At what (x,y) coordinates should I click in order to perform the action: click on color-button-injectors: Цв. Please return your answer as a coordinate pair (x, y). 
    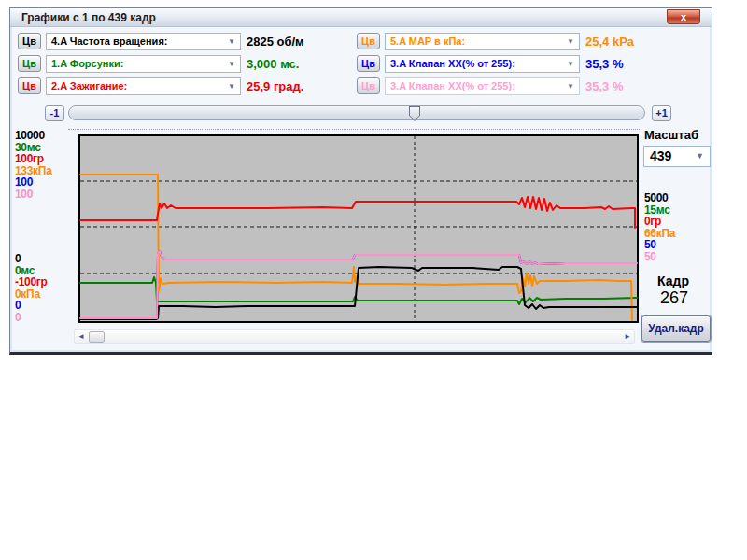
    Looking at the image, I should click on (30, 63).